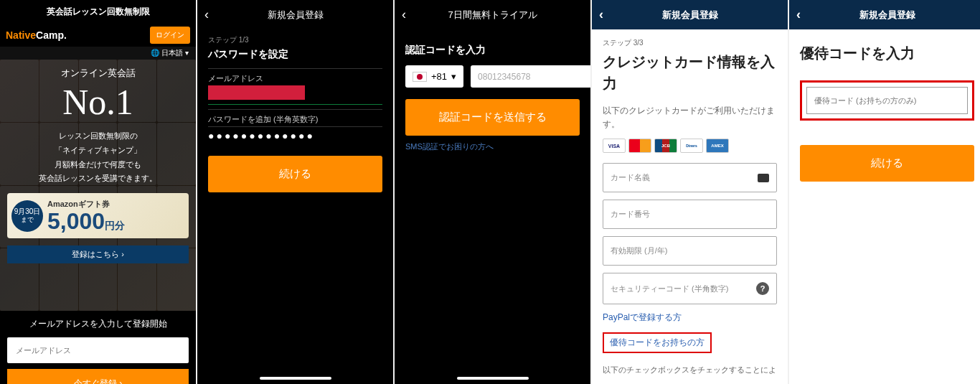  What do you see at coordinates (98, 165) in the screenshot?
I see `hero-desc-3: 月額料金だけで何度でも` at bounding box center [98, 165].